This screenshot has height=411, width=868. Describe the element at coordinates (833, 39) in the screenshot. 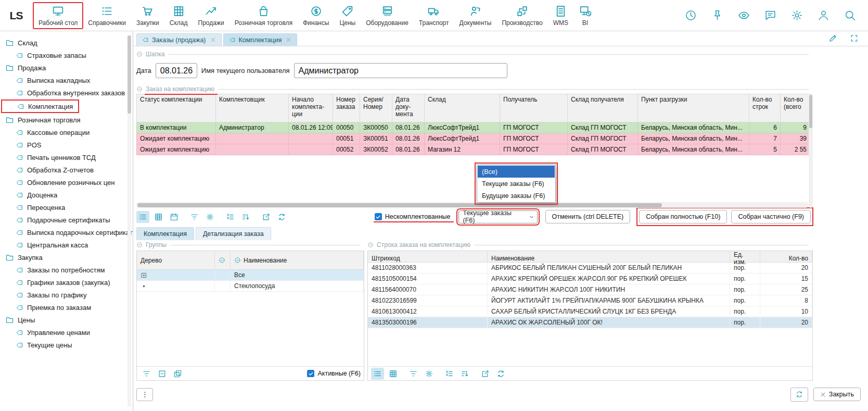

I see `edit-icon` at that location.